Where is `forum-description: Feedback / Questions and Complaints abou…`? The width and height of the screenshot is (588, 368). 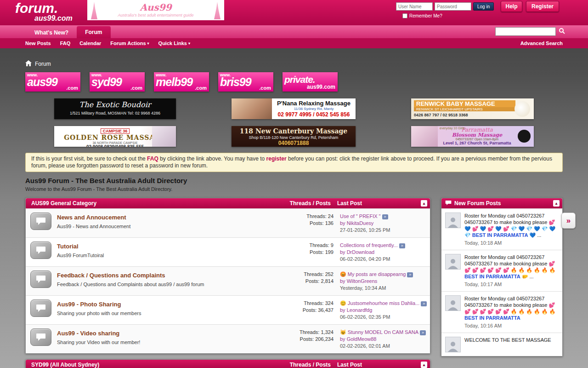 forum-description: Feedback / Questions and Complaints abou… is located at coordinates (168, 284).